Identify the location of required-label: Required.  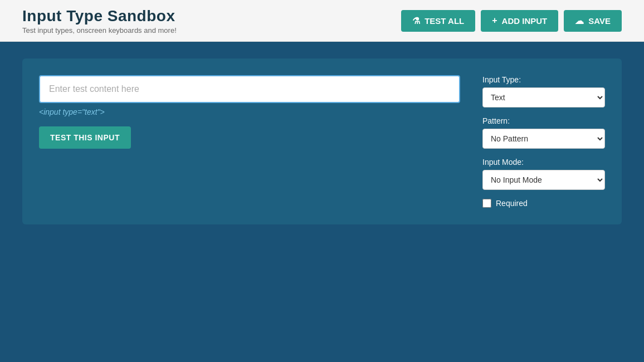
(511, 203).